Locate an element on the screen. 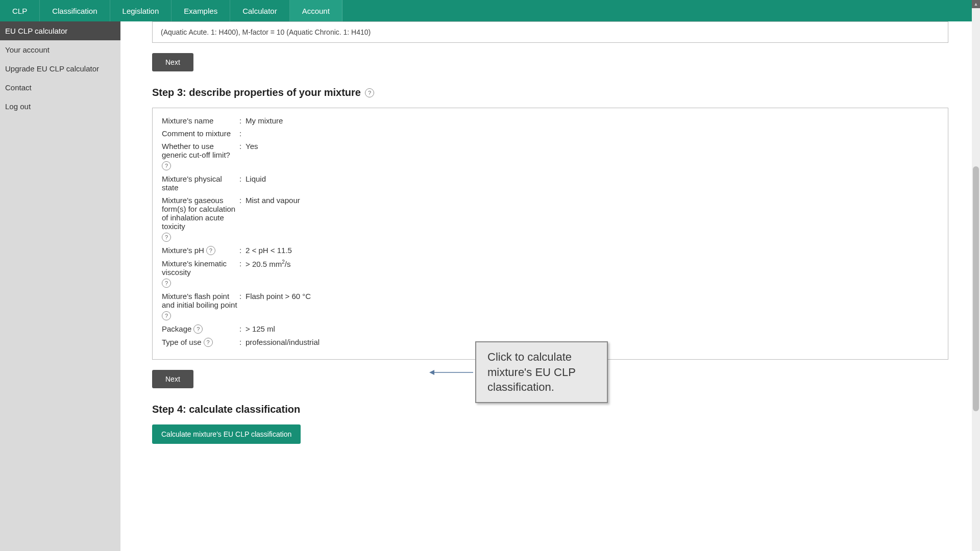  step2-summary-text: (Aquatic Acute. 1: H400), M-factor = 10 … is located at coordinates (265, 32).